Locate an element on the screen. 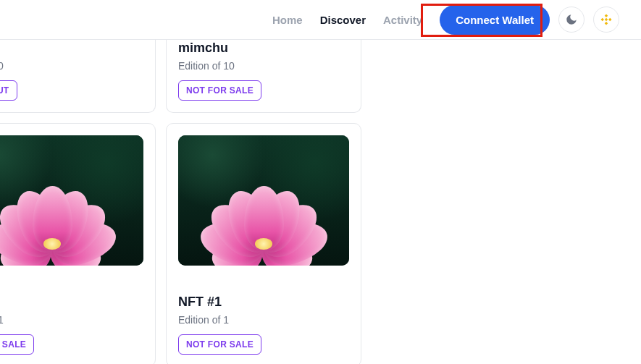 This screenshot has width=641, height=364. moon-icon is located at coordinates (571, 20).